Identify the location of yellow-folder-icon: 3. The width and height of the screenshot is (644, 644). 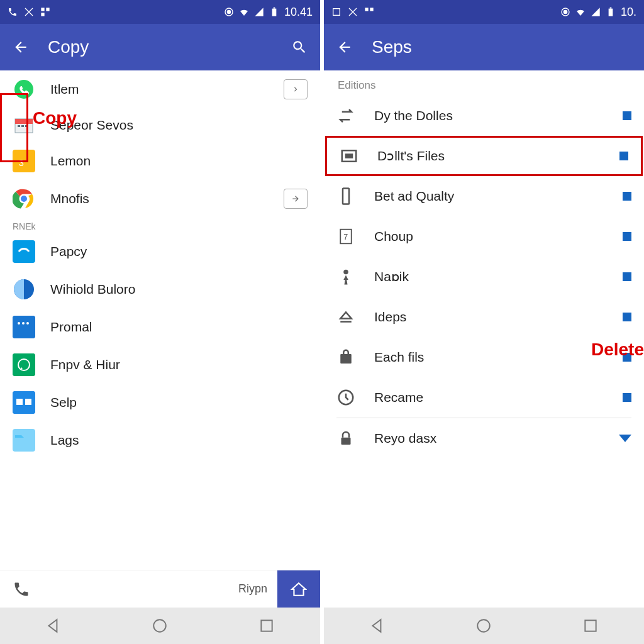
(24, 161).